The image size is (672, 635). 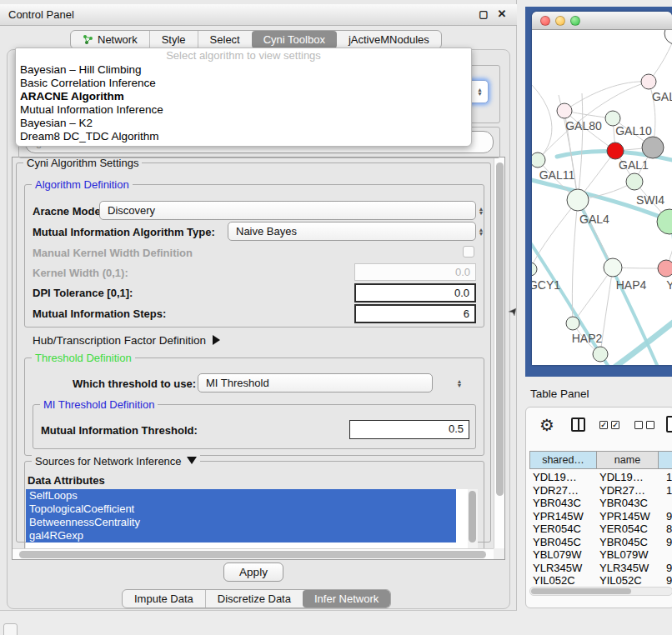 What do you see at coordinates (579, 425) in the screenshot?
I see `split-columns-icon` at bounding box center [579, 425].